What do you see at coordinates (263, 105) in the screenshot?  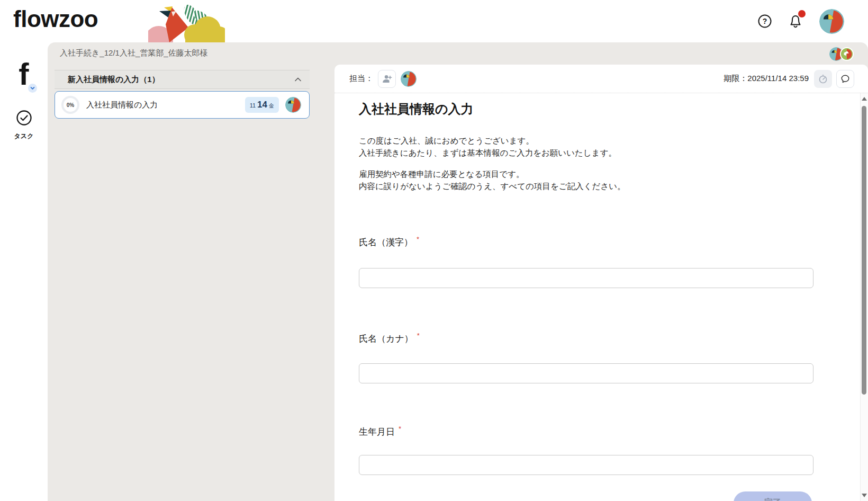 I see `due-day: 14` at bounding box center [263, 105].